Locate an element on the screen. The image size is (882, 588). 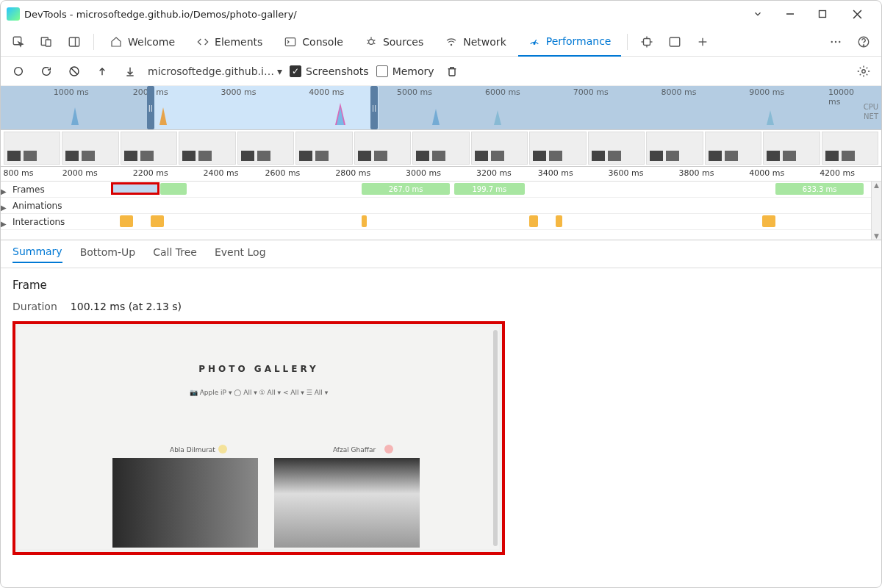
frame-segment: 199.7 ms is located at coordinates (490, 189).